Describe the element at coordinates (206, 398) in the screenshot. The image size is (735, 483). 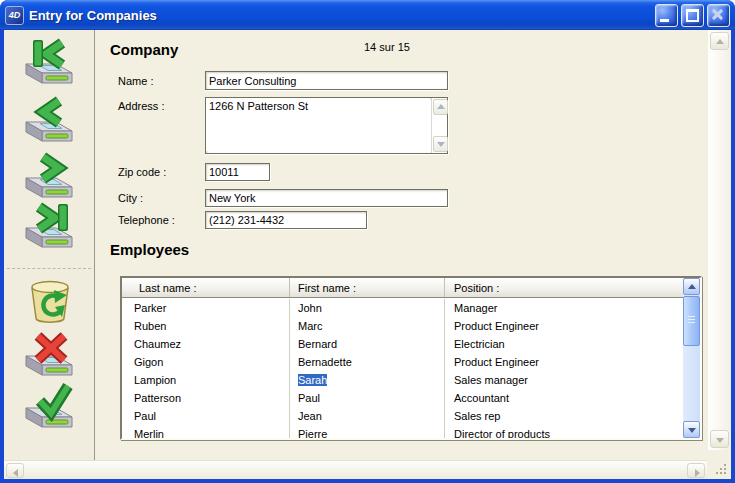
I see `table-cell: Patterson` at that location.